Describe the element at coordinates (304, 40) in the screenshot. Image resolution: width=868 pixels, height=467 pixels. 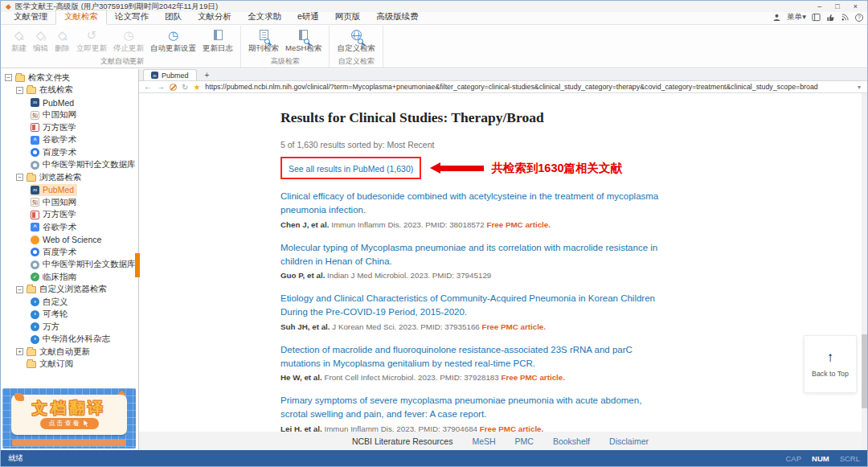
I see `mesh-search-button: MeSH检索` at that location.